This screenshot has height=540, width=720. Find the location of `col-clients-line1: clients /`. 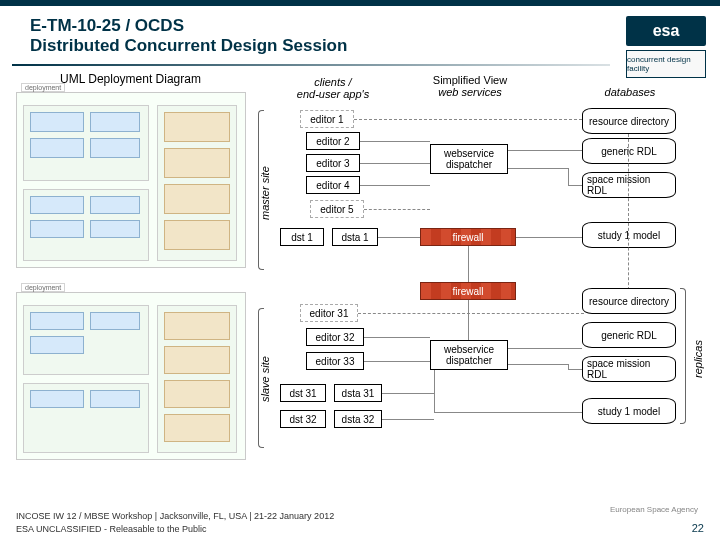

col-clients-line1: clients / is located at coordinates (332, 82).